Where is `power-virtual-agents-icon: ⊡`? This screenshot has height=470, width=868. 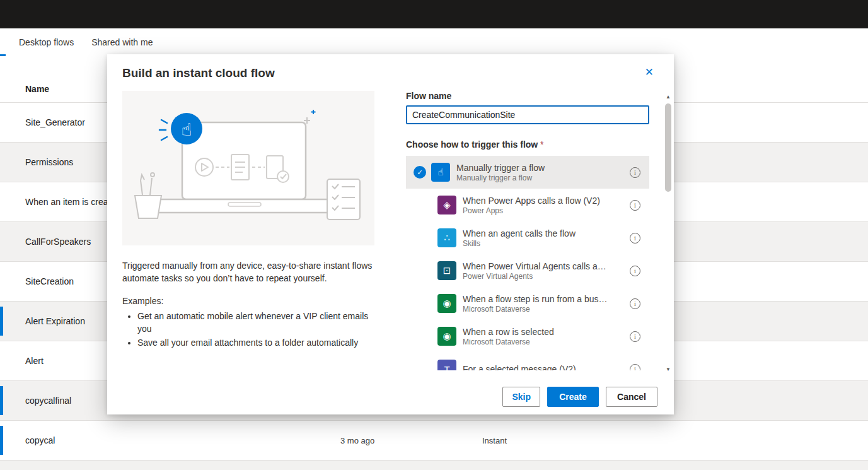 power-virtual-agents-icon: ⊡ is located at coordinates (447, 271).